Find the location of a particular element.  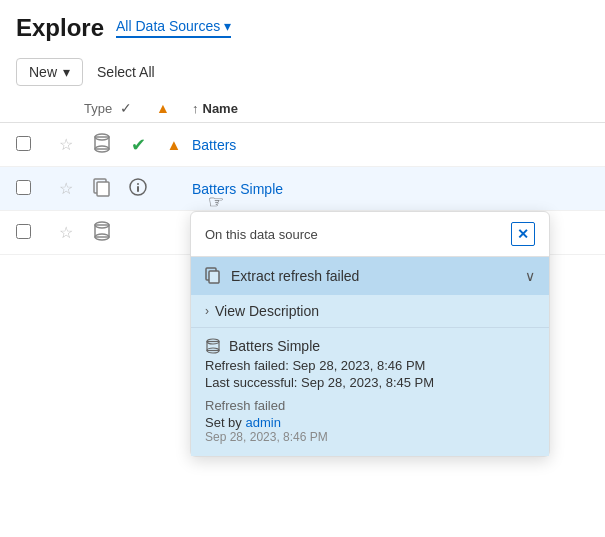

row3-star-icon: ☆ is located at coordinates (66, 232).